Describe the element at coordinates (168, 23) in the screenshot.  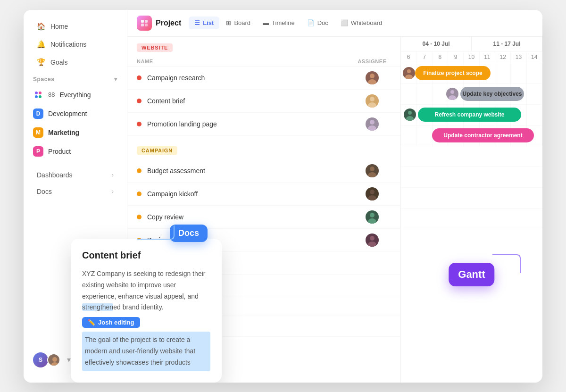
I see `project-title: Project` at that location.